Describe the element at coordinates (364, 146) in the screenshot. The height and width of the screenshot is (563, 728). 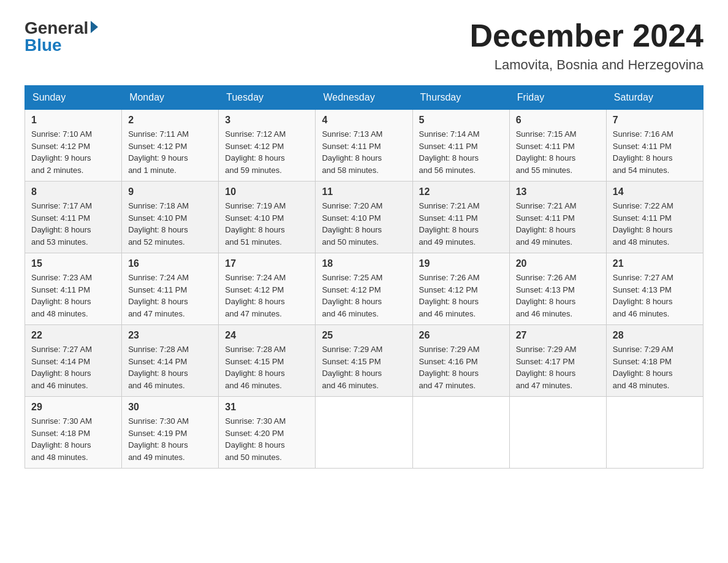
I see `calendar-cell: 4Sunrise: 7:13 AMSunset: 4:11 PMDaylight…` at that location.